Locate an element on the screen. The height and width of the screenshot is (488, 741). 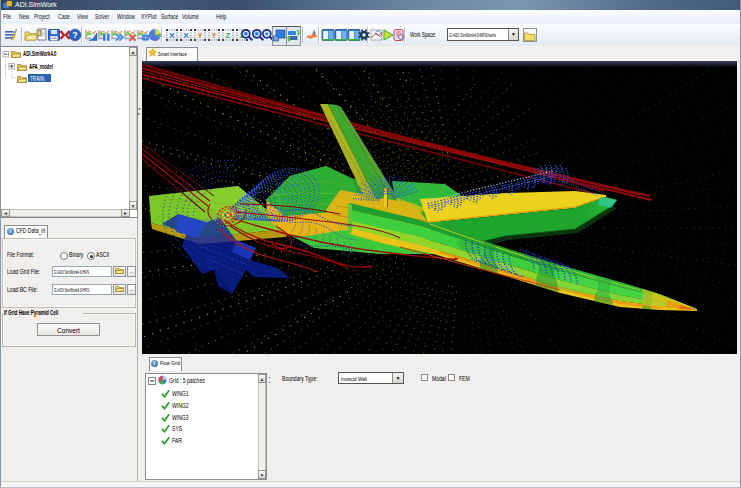
svg-text: Z is located at coordinates (228, 36).